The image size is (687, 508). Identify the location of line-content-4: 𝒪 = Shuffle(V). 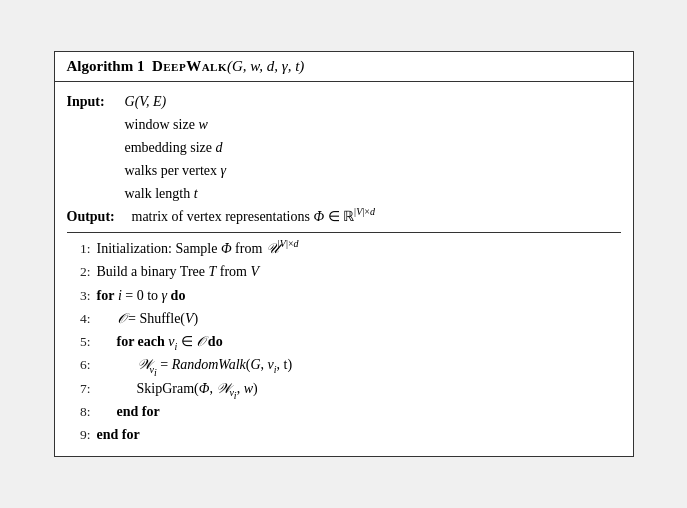
(359, 318).